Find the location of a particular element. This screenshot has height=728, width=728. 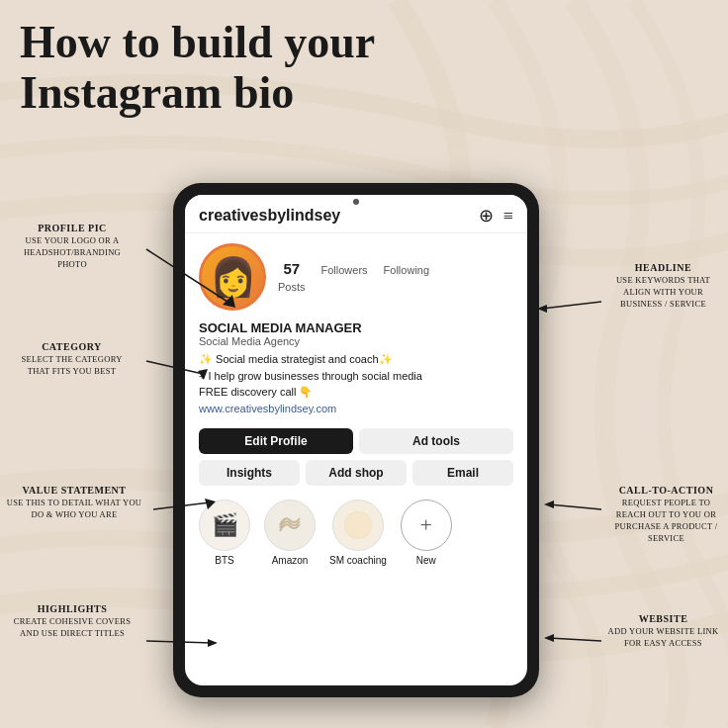

highlight-sm-coaching: SM coaching is located at coordinates (358, 532).